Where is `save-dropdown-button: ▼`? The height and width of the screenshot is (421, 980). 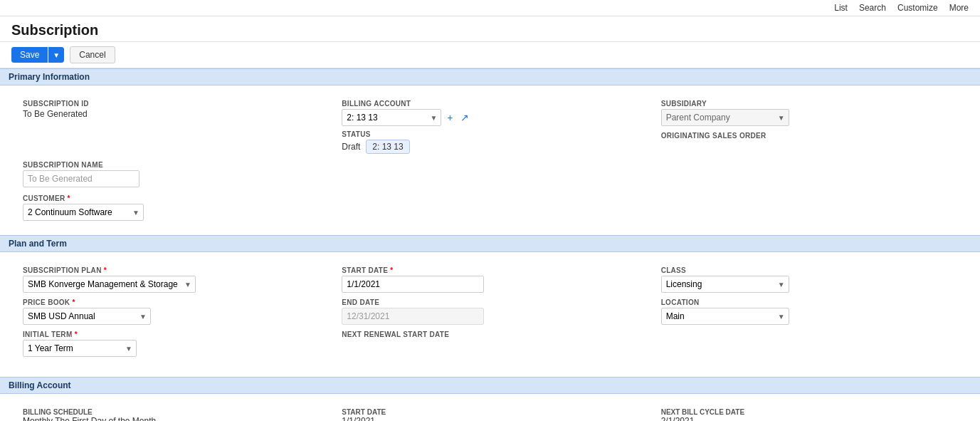 save-dropdown-button: ▼ is located at coordinates (56, 55).